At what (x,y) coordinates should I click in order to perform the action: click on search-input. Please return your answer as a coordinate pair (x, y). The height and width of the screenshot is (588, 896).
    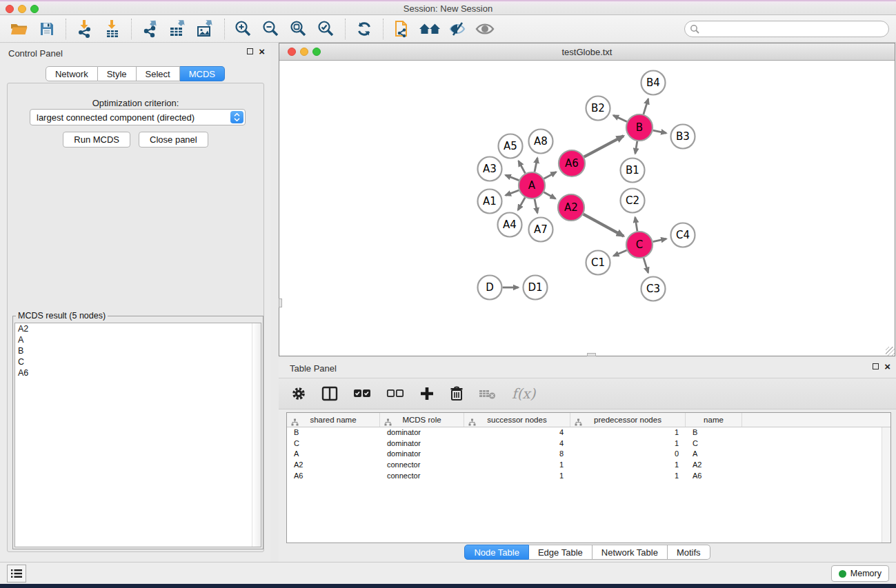
    Looking at the image, I should click on (793, 29).